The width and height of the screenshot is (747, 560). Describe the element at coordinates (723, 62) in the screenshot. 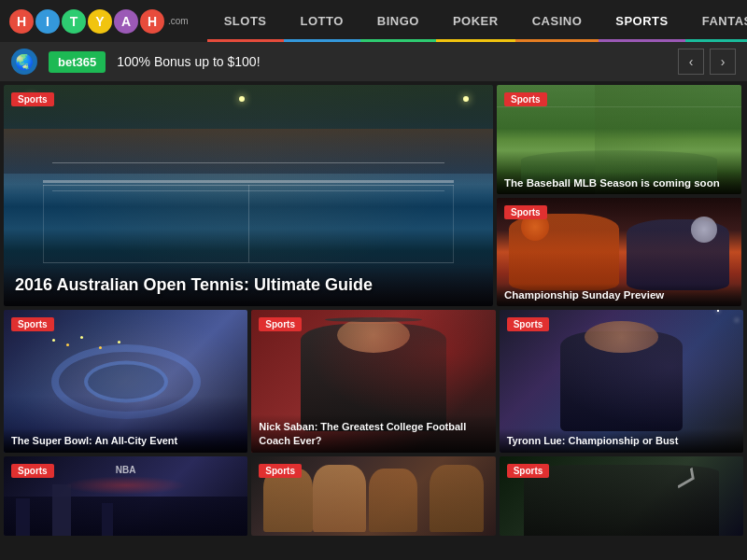

I see `promo-next-button: ›` at that location.